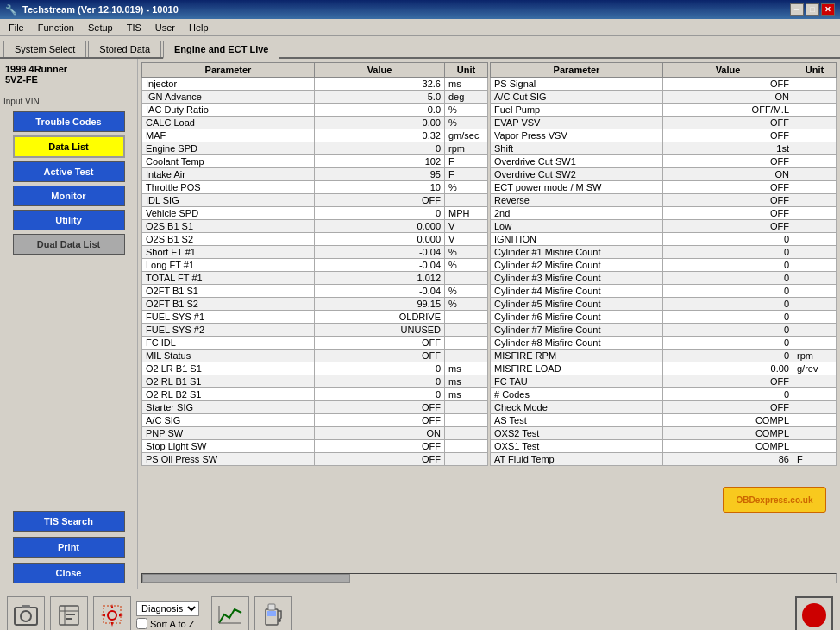  Describe the element at coordinates (124, 48) in the screenshot. I see `tab-stored-data: Stored Data` at that location.